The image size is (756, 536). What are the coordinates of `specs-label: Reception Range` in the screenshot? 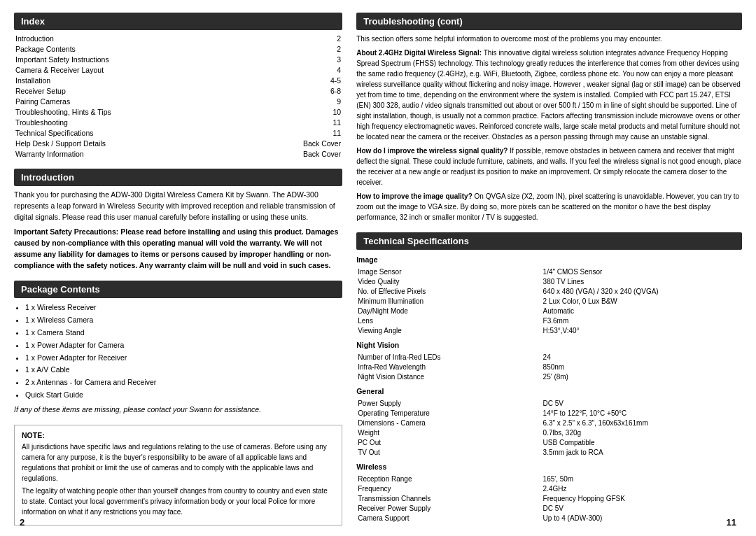 It's located at (449, 479).